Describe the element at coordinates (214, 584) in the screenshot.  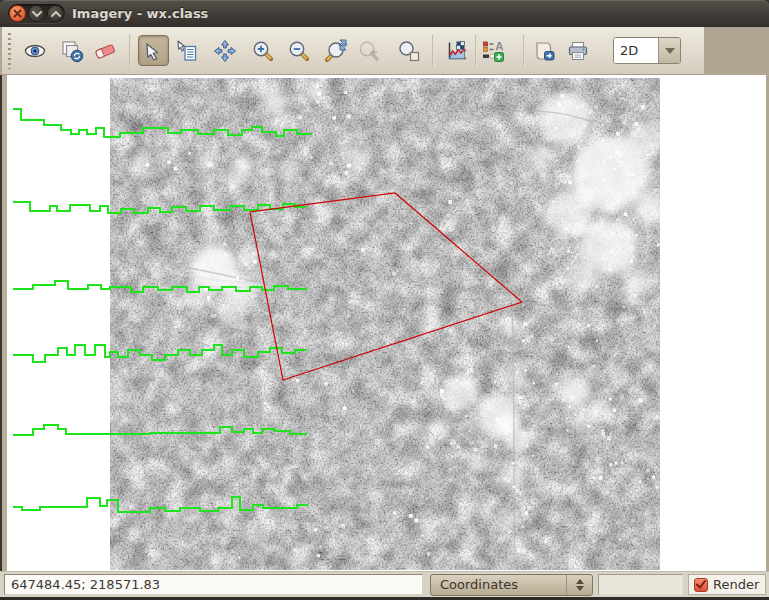
I see `coordinate-display-field: 647484.45; 218571.83` at that location.